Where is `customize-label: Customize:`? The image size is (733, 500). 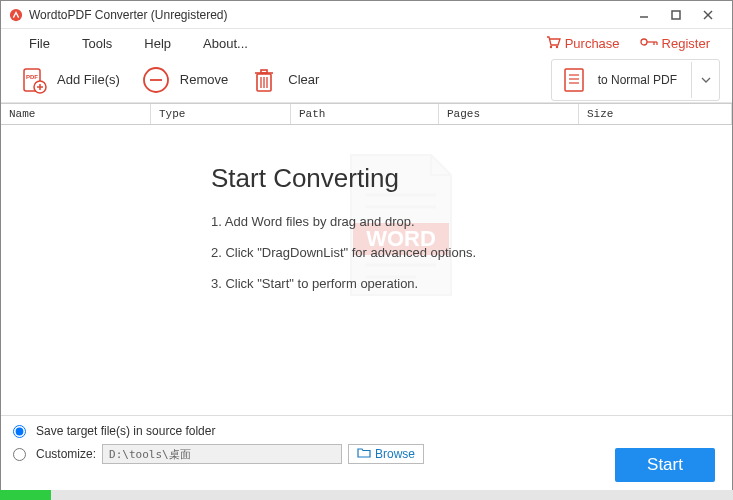 customize-label: Customize: is located at coordinates (66, 454).